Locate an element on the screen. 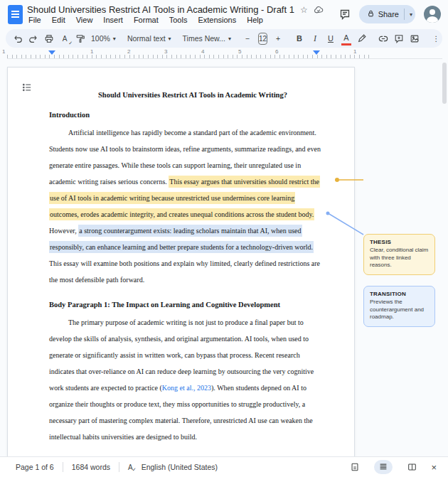 This screenshot has height=477, width=448. share-label: Share is located at coordinates (388, 14).